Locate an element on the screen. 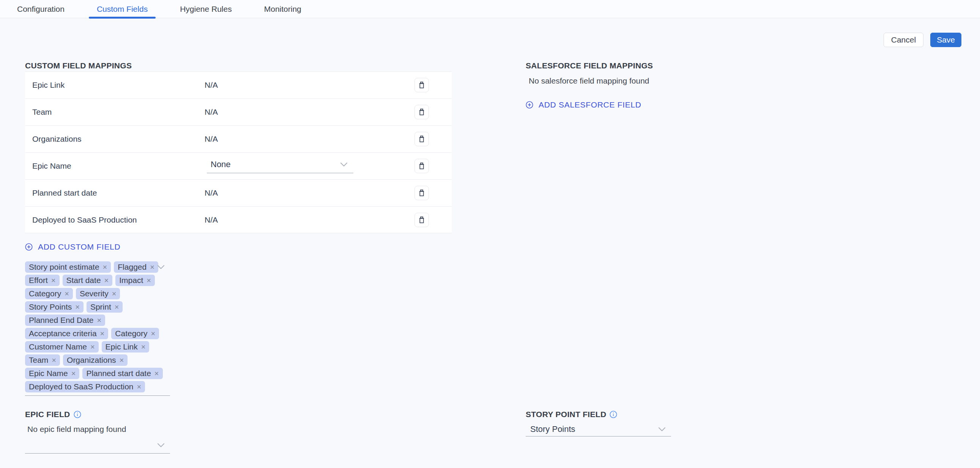 This screenshot has width=980, height=468. plus-circle-icon is located at coordinates (29, 247).